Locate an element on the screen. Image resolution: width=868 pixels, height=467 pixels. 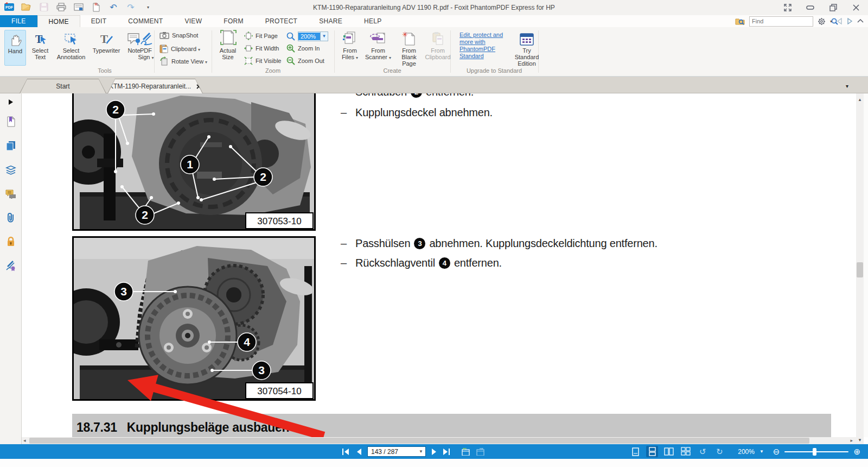
single-page-view-button is located at coordinates (635, 452).